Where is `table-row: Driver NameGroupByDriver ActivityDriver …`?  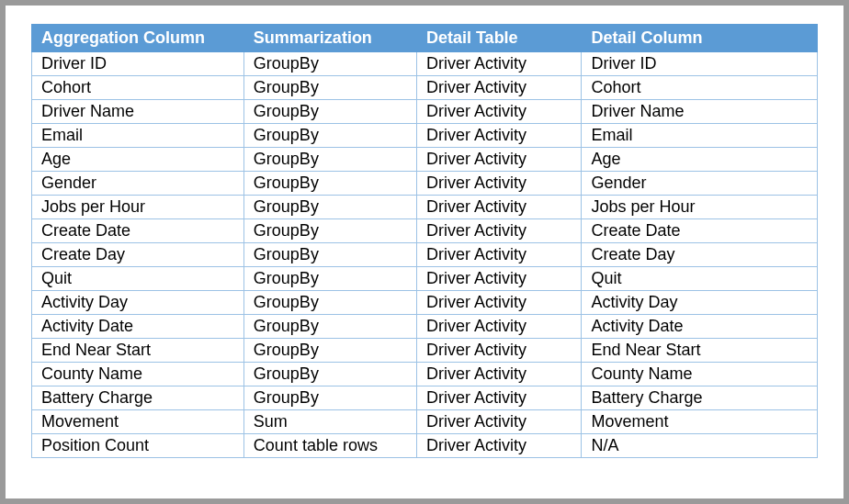
table-row: Driver NameGroupByDriver ActivityDriver … is located at coordinates (424, 112).